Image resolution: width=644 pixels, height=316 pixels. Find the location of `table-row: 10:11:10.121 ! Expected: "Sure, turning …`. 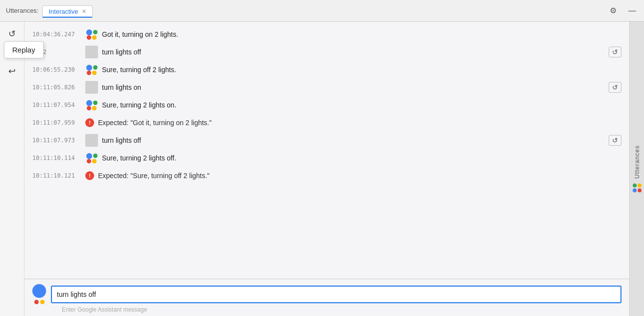

table-row: 10:11:10.121 ! Expected: "Sure, turning … is located at coordinates (327, 176).